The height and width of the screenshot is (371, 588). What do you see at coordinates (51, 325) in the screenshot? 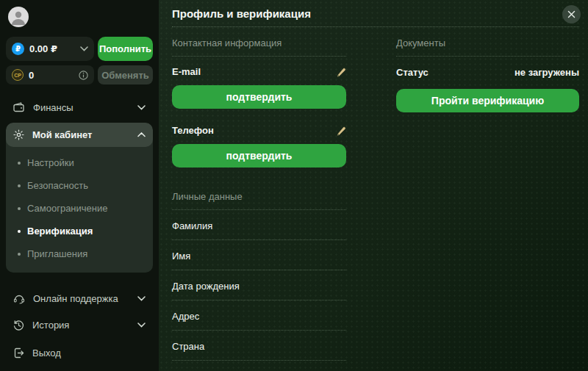
I see `sidebar-item-label: История` at bounding box center [51, 325].